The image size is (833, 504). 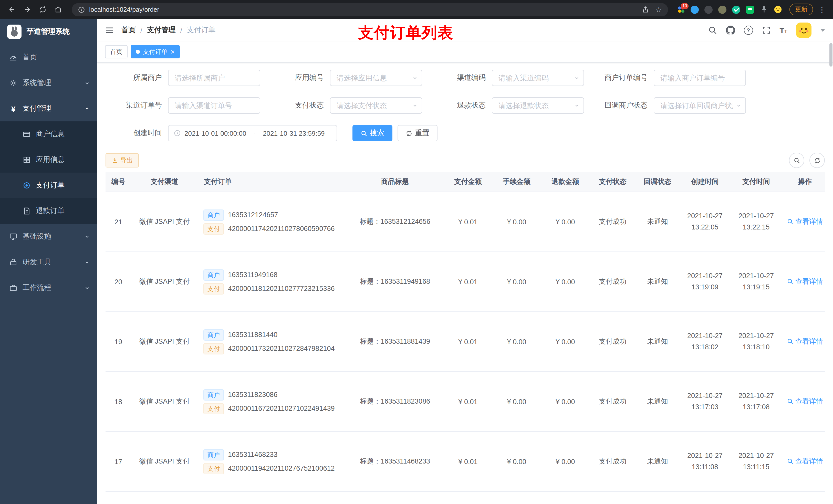 What do you see at coordinates (14, 32) in the screenshot?
I see `logo-icon` at bounding box center [14, 32].